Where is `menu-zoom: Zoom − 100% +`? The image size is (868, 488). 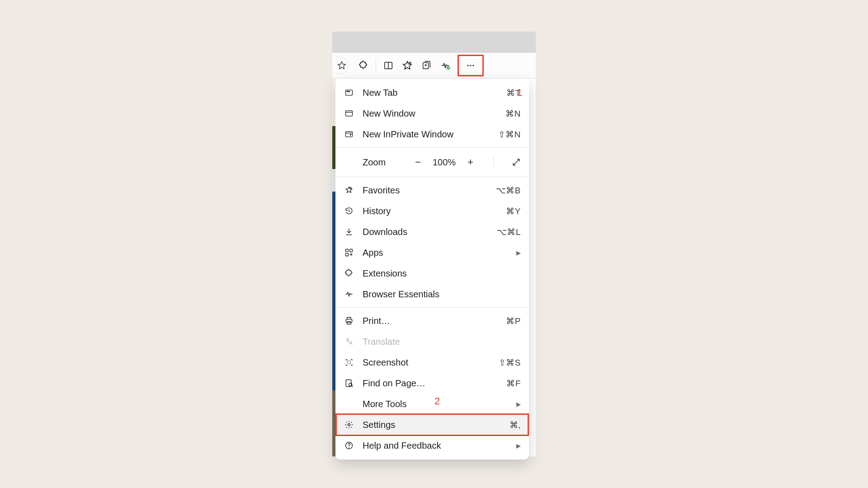
menu-zoom: Zoom − 100% + is located at coordinates (432, 162).